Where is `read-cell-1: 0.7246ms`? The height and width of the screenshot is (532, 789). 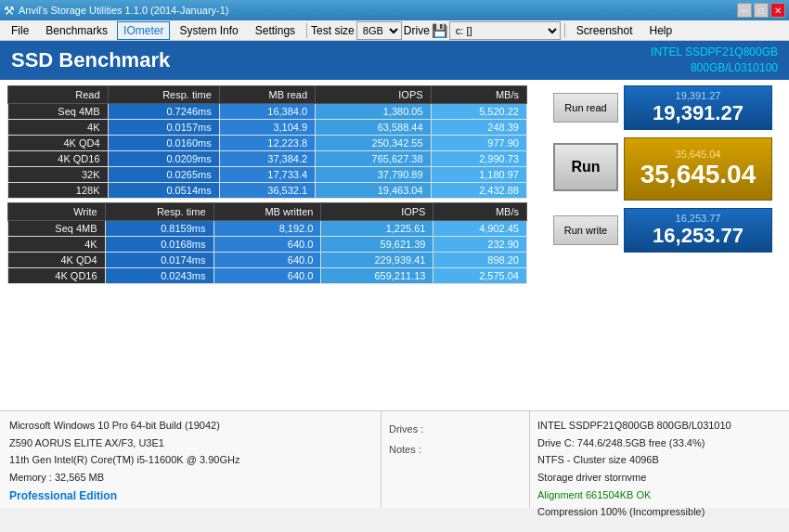
read-cell-1: 0.7246ms is located at coordinates (163, 111).